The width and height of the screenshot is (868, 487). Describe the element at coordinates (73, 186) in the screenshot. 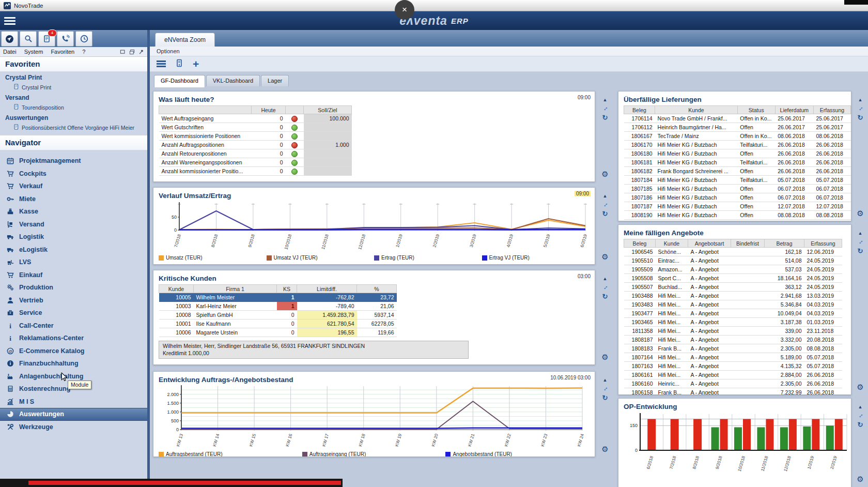

I see `sidebar-item-verkauf: Verkauf` at that location.